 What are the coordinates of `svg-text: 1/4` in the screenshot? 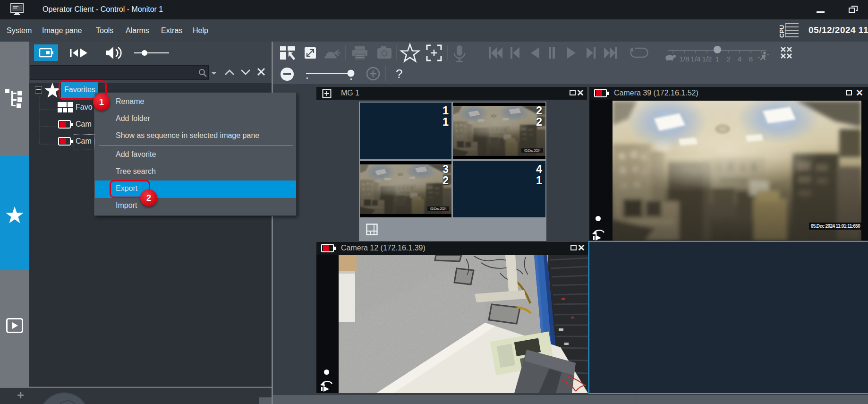 It's located at (696, 59).